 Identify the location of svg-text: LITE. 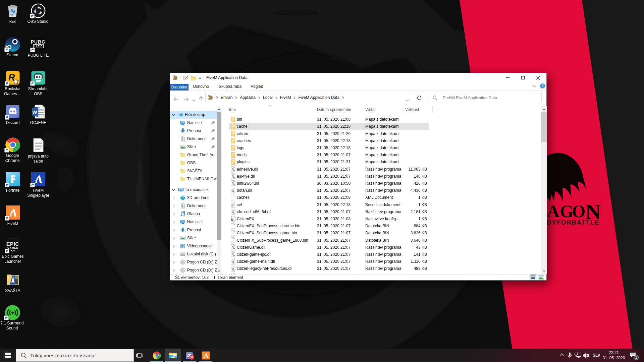
(38, 46).